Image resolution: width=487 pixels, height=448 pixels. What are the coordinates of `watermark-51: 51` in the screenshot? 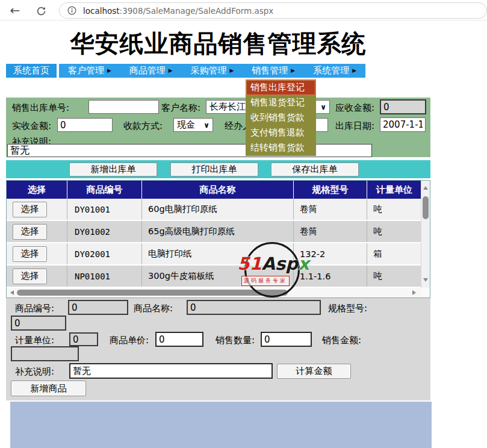 It's located at (249, 264).